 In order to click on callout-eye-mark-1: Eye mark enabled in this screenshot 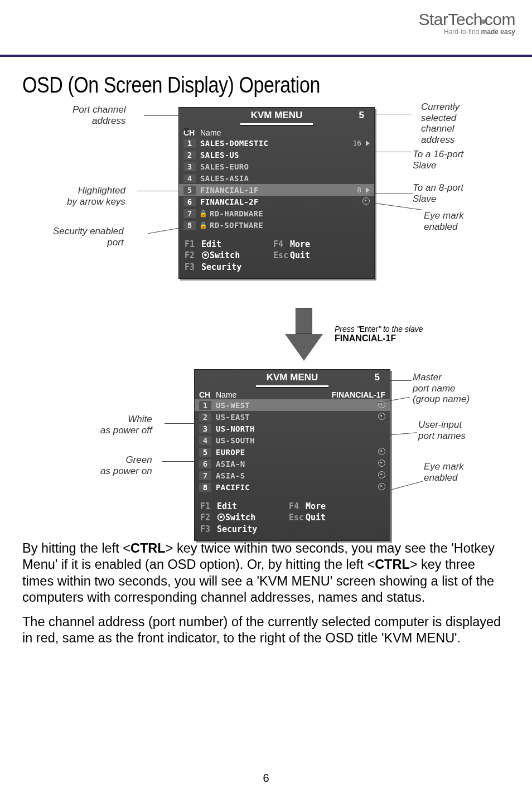, I will do `click(444, 221)`.